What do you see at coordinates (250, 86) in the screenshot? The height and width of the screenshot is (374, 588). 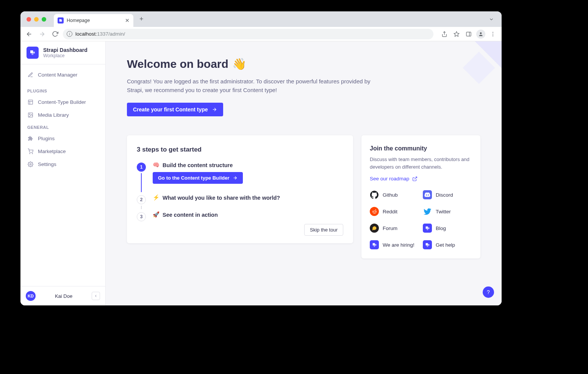 I see `welcome-subtitle: Congrats! You are logged as the first ad…` at bounding box center [250, 86].